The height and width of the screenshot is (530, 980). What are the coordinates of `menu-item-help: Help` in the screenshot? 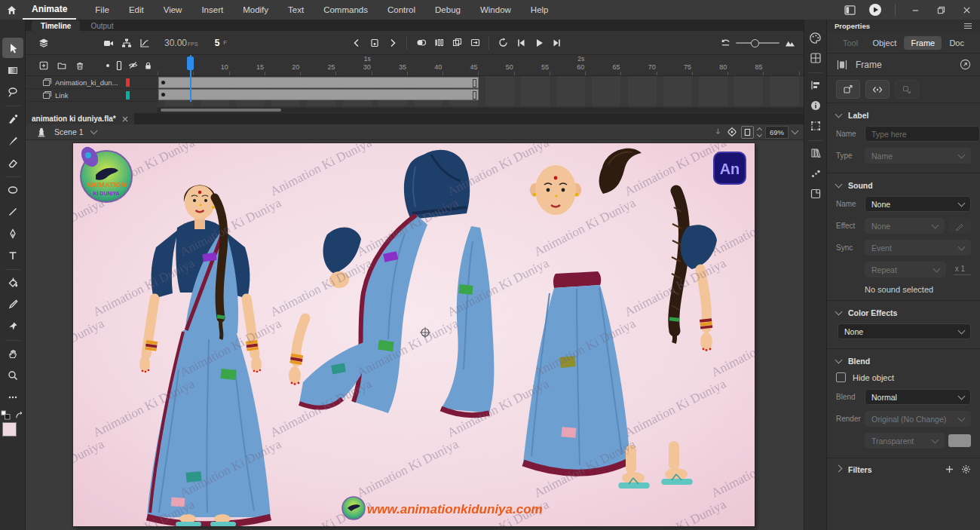 It's located at (540, 10).